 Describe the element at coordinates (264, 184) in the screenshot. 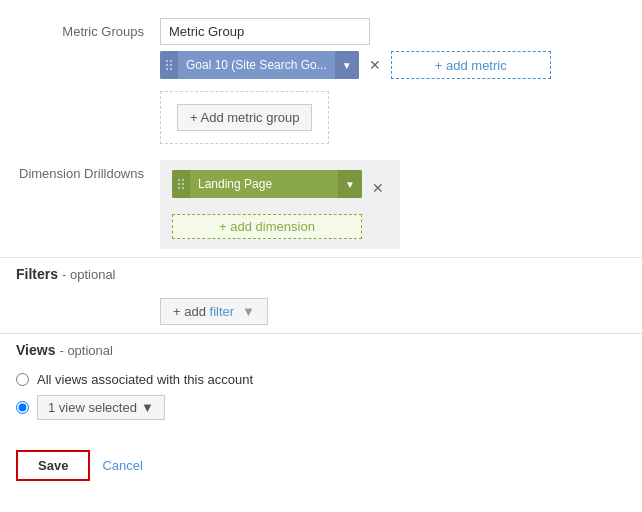

I see `dimension-tag-label: Landing Page` at that location.